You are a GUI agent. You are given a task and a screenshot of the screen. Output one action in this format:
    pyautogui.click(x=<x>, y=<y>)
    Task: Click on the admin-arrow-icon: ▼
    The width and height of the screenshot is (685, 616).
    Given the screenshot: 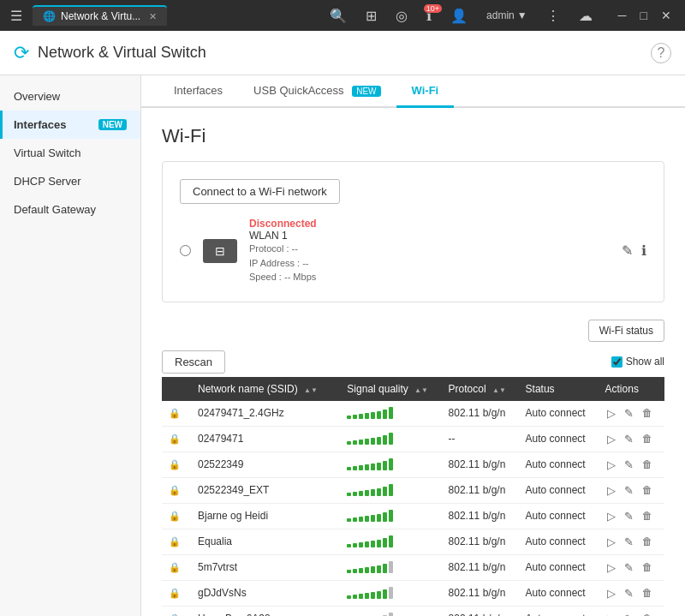 What is the action you would take?
    pyautogui.click(x=522, y=15)
    